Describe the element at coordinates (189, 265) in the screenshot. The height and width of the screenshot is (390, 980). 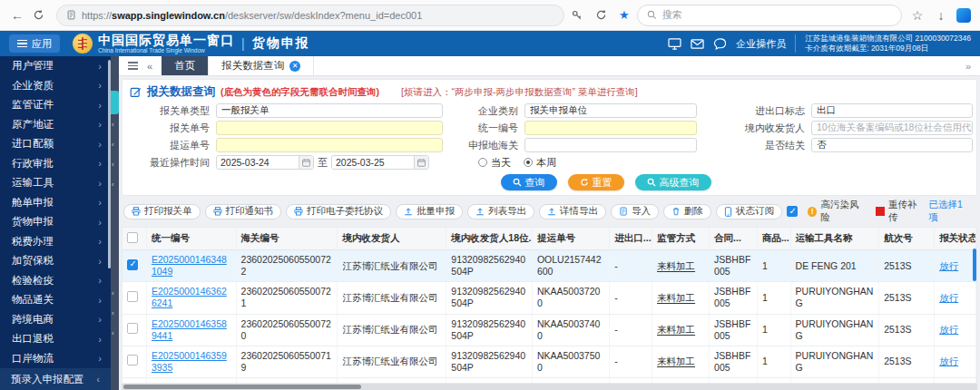
I see `unified-no-link: E20250001463481049` at that location.